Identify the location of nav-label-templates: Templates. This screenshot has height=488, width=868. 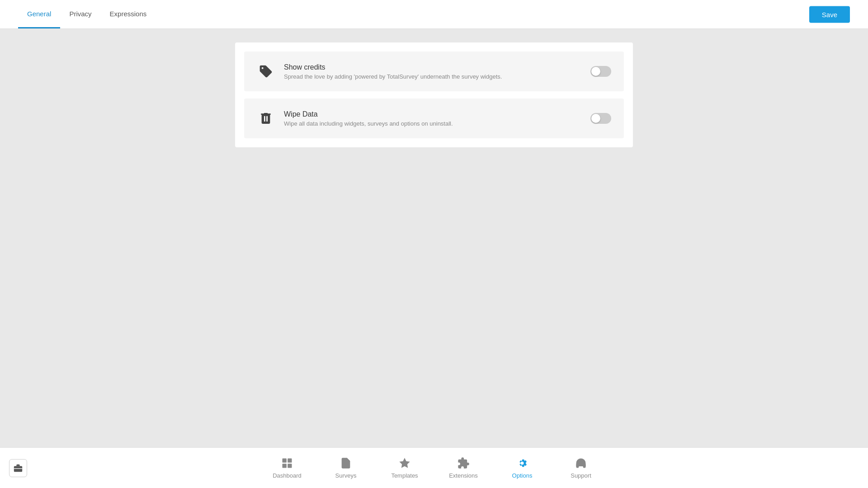
(404, 475).